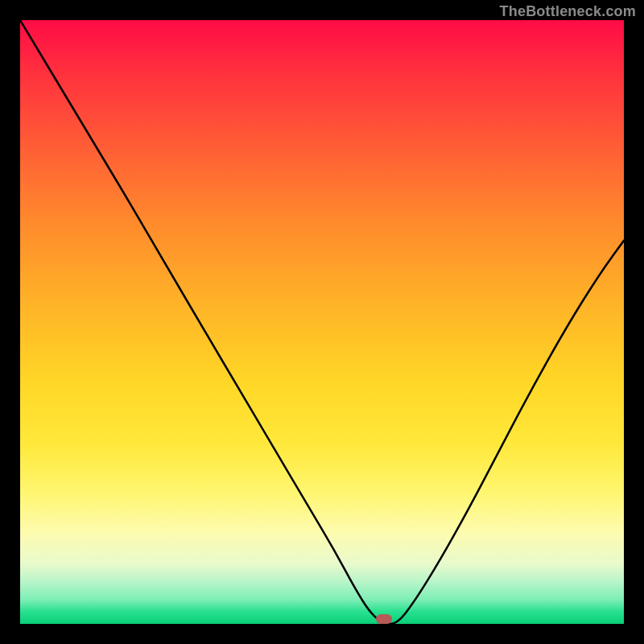 The height and width of the screenshot is (644, 644). Describe the element at coordinates (384, 619) in the screenshot. I see `minimum-marker` at that location.